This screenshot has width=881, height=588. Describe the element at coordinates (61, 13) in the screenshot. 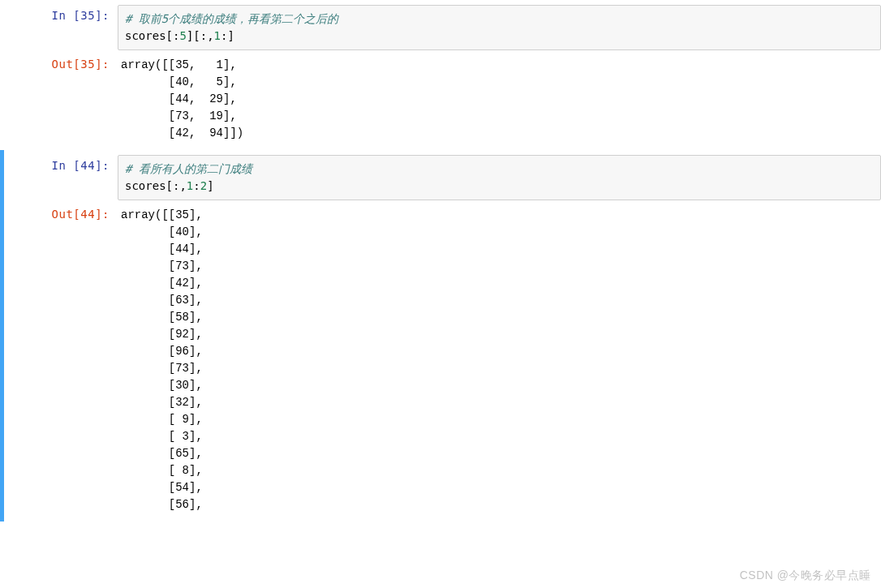

I see `in-prompt: In [35]:` at that location.